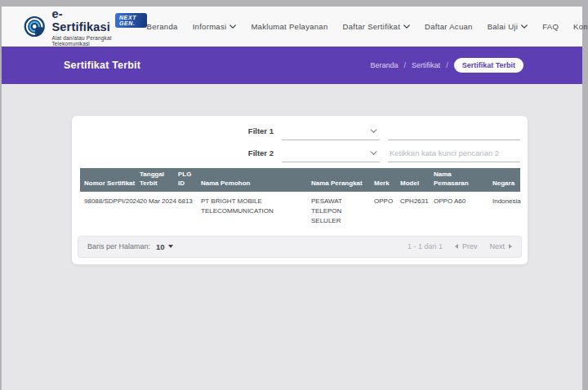  What do you see at coordinates (252, 212) in the screenshot?
I see `cell-nama-pemohon: PT BRIGHT MOBILE TELECOMMUNICATION` at bounding box center [252, 212].